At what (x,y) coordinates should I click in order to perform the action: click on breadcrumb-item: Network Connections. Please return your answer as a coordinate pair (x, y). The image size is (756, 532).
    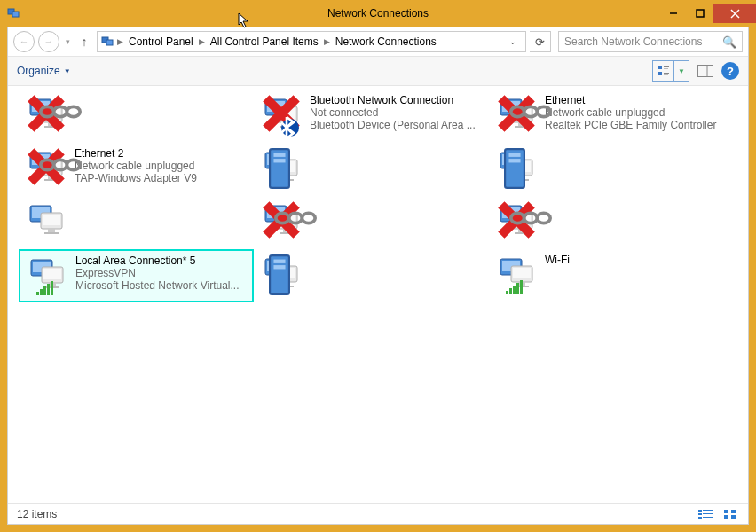
    Looking at the image, I should click on (386, 42).